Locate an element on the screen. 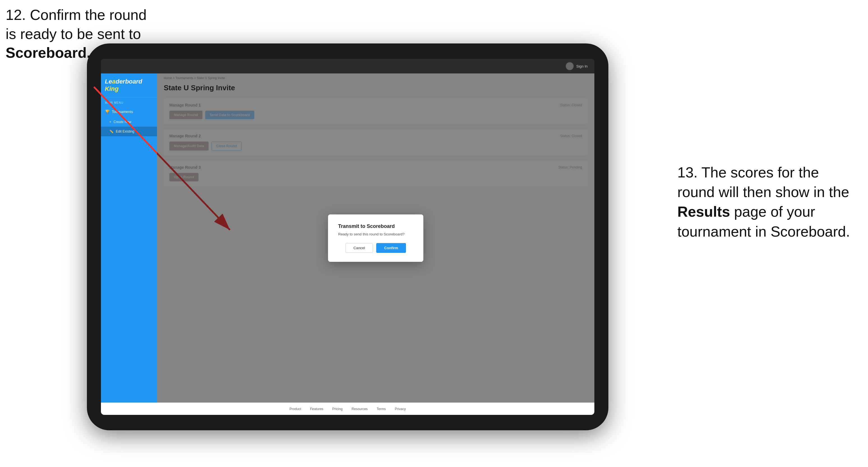  plus-icon: + is located at coordinates (110, 122).